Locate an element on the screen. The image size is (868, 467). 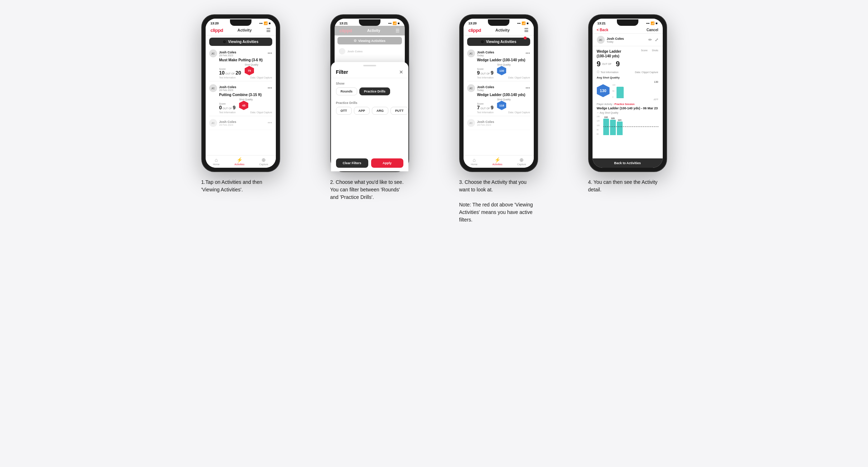
filter-pill-putt: PUTT is located at coordinates (398, 111).